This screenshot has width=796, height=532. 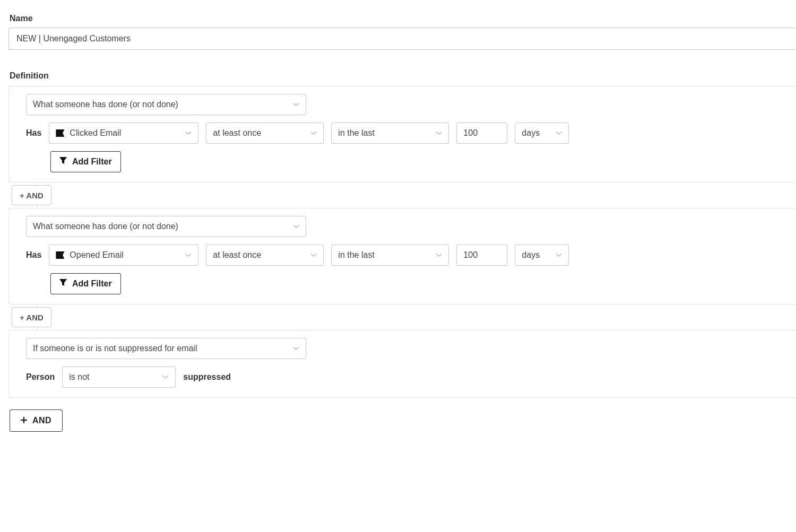 I want to click on plus-icon, so click(x=24, y=421).